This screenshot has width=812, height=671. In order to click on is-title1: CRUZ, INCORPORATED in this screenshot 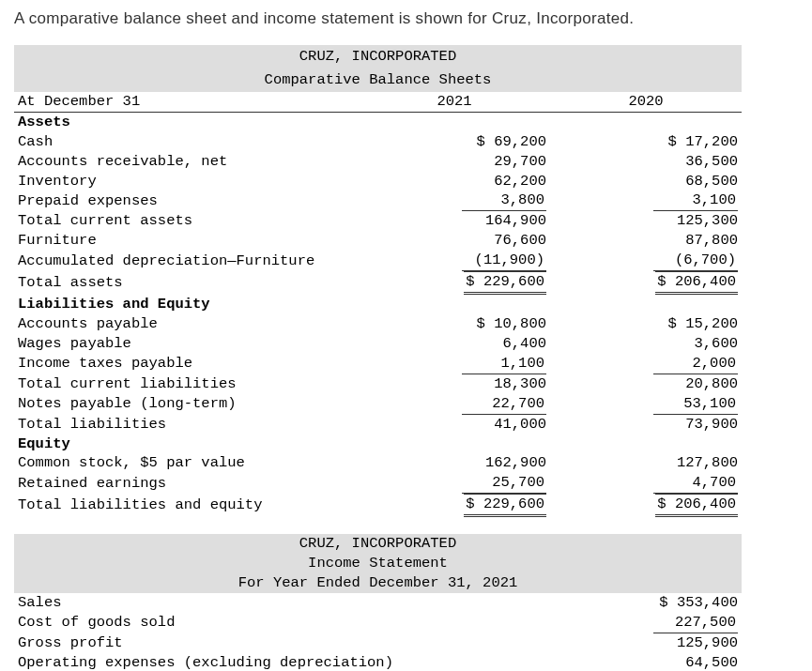, I will do `click(377, 544)`.